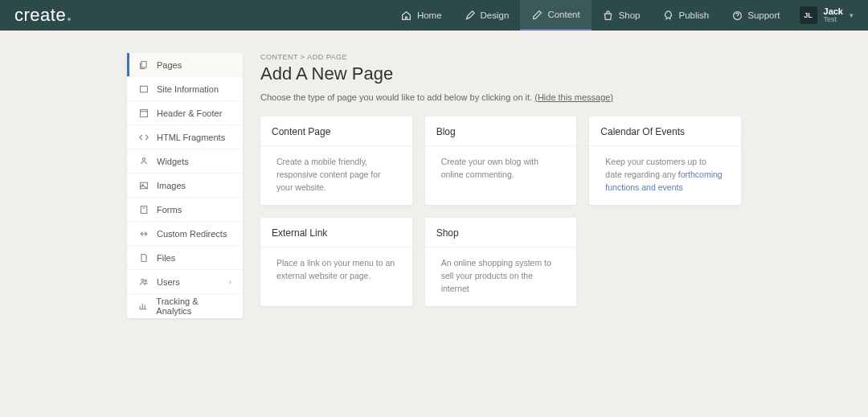 The width and height of the screenshot is (868, 417). I want to click on redirect-icon, so click(143, 233).